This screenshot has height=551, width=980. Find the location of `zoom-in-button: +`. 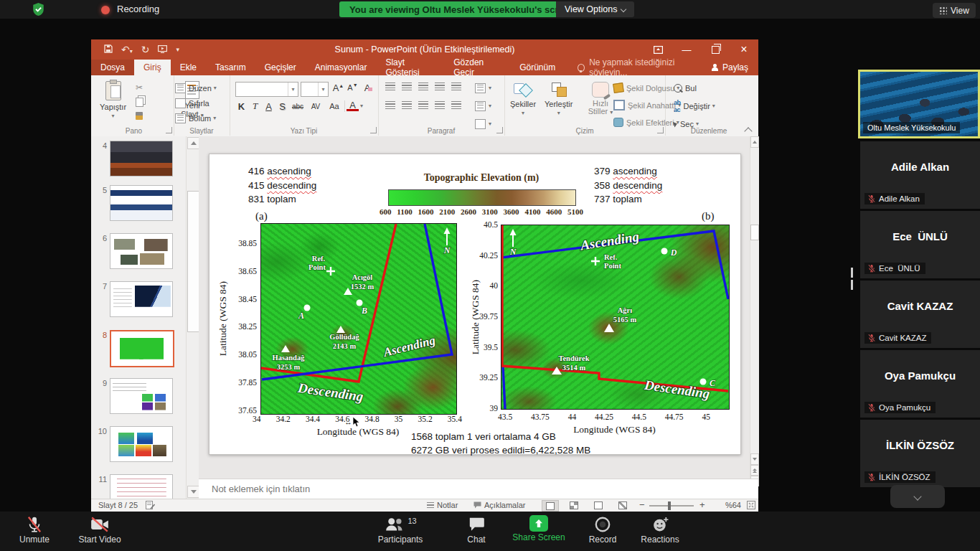

zoom-in-button: + is located at coordinates (702, 505).